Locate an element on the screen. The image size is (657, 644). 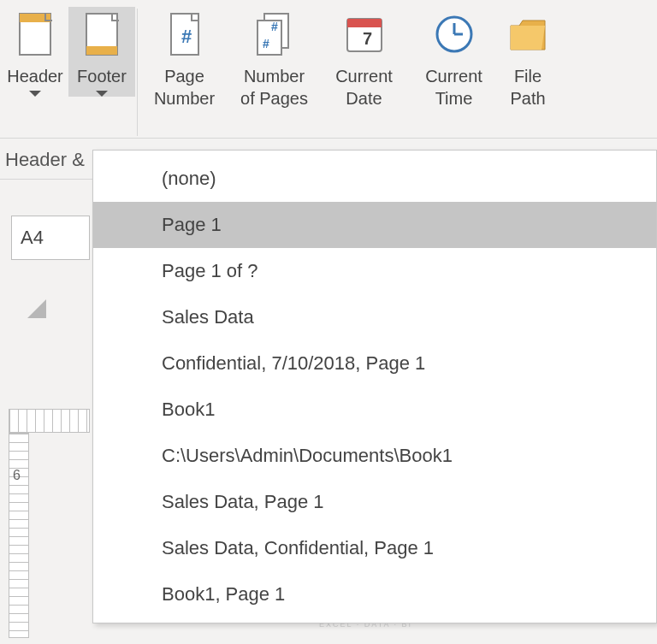
svg-text: 7 is located at coordinates (368, 38).